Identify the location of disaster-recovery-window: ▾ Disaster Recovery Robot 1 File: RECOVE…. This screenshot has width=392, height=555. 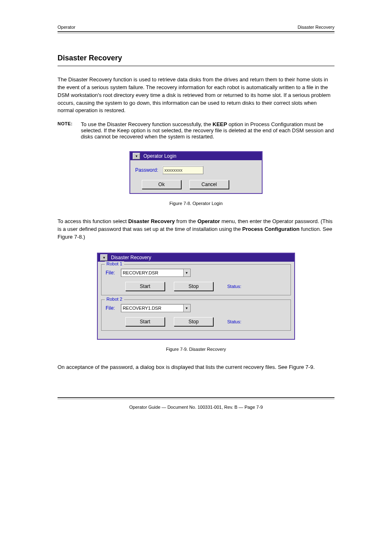
(196, 296).